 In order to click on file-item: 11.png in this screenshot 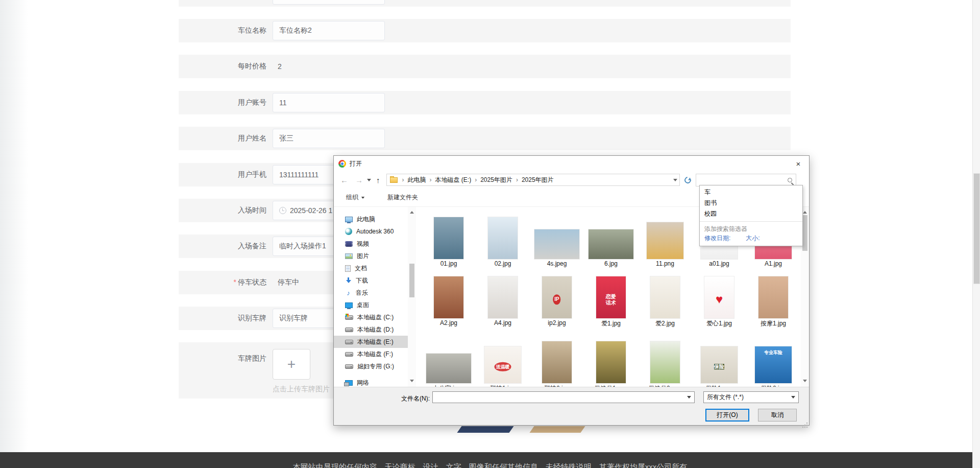, I will do `click(665, 238)`.